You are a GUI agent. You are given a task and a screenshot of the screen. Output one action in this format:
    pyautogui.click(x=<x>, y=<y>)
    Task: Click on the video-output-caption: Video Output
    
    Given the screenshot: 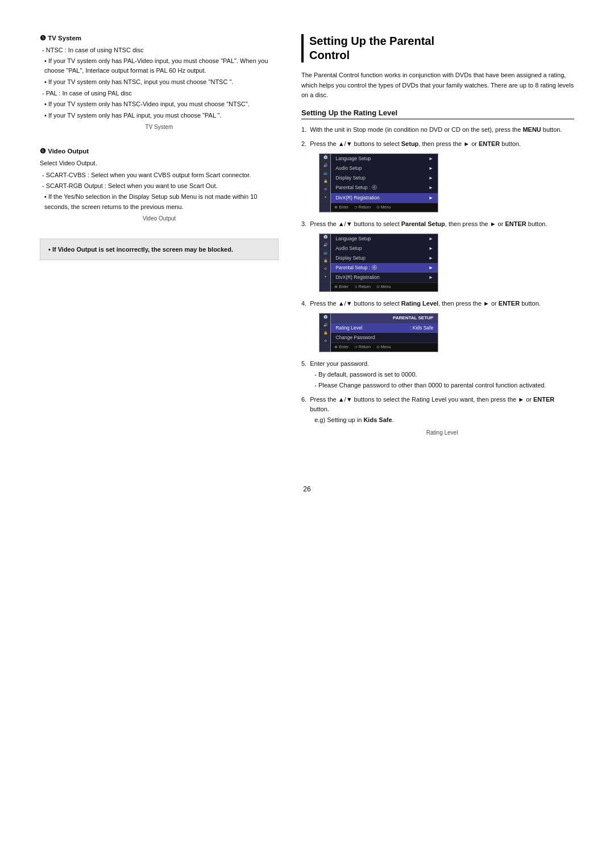 What is the action you would take?
    pyautogui.click(x=159, y=218)
    